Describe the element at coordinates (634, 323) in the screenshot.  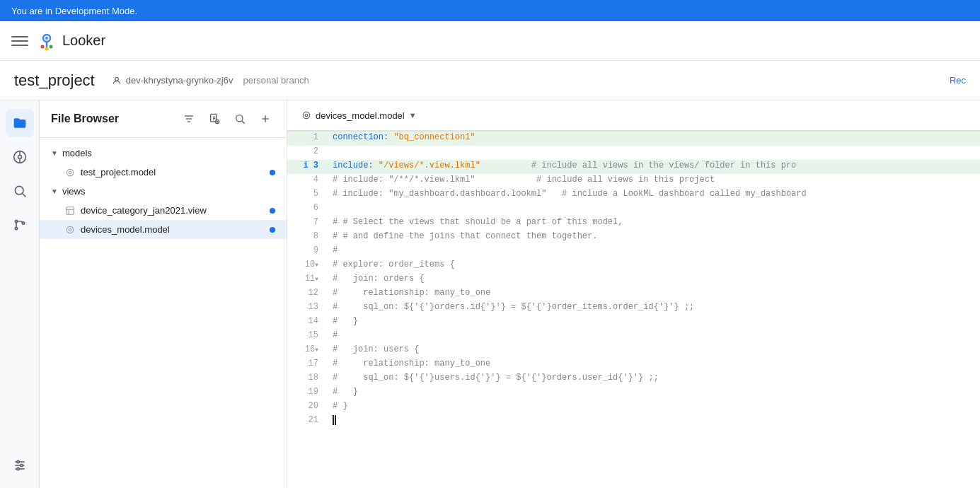
I see `code-line-14: 14 # }` at that location.